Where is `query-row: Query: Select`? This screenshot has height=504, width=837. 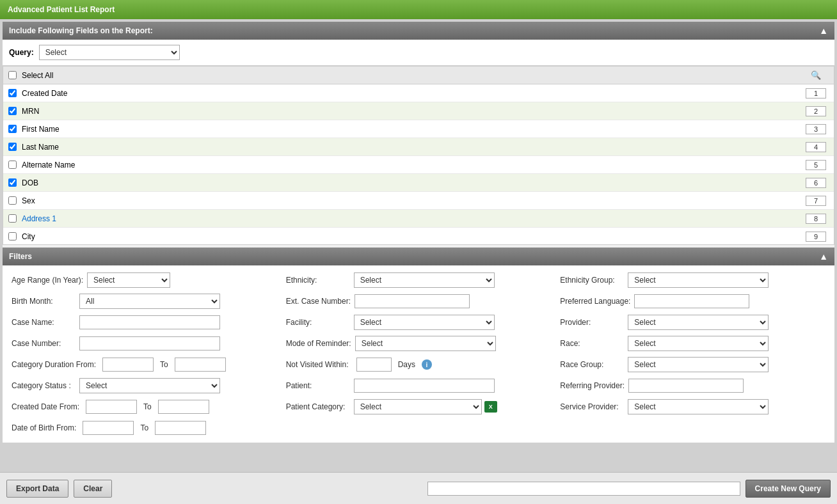
query-row: Query: Select is located at coordinates (418, 52).